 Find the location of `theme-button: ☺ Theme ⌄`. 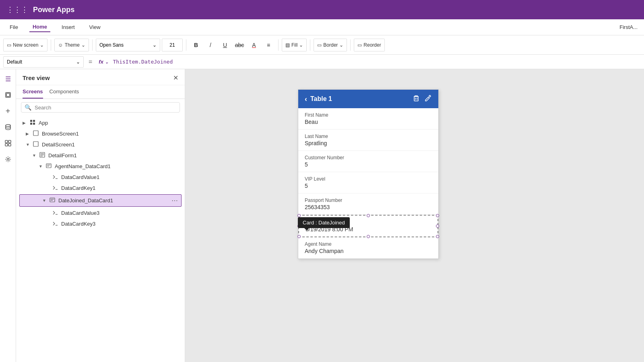

theme-button: ☺ Theme ⌄ is located at coordinates (72, 45).